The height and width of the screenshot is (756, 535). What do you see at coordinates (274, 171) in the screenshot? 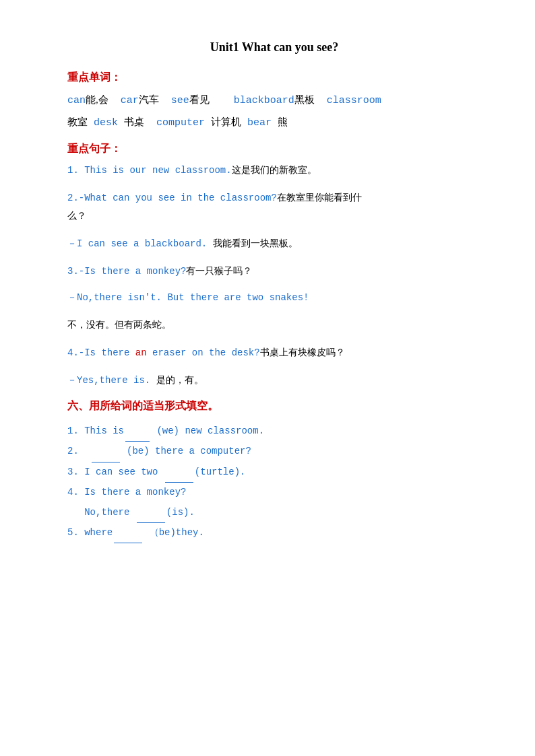
I see `sentence-1: 1. This is our new classroom.这是我们的新教室。` at bounding box center [274, 171].